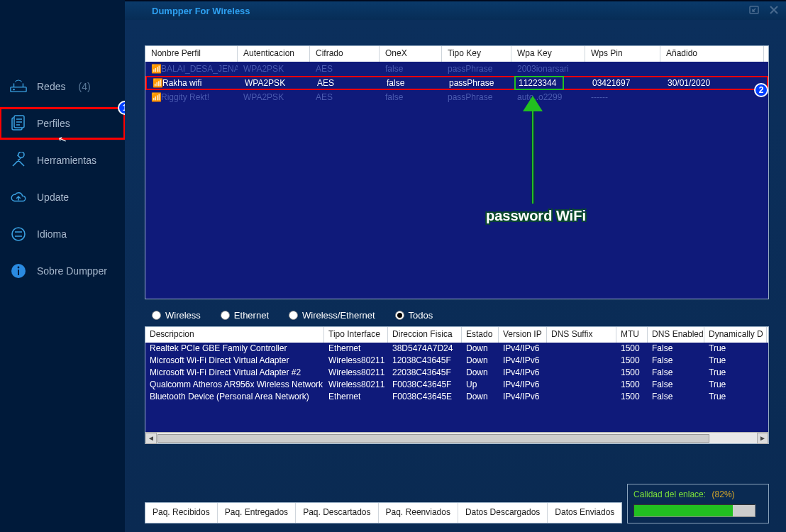 This screenshot has width=786, height=532. I want to click on stats-box: Paq. Recibidos Paq. Entregados Paq. Desc…, so click(383, 513).